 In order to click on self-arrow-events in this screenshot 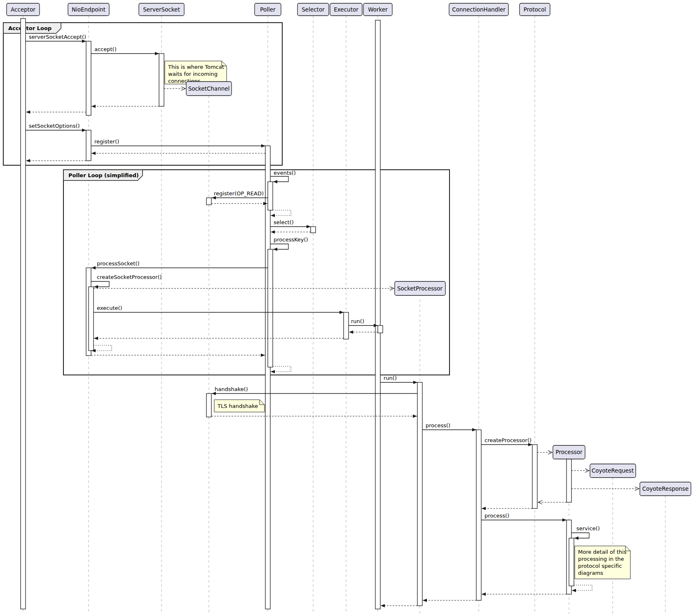, I will do `click(279, 179)`.